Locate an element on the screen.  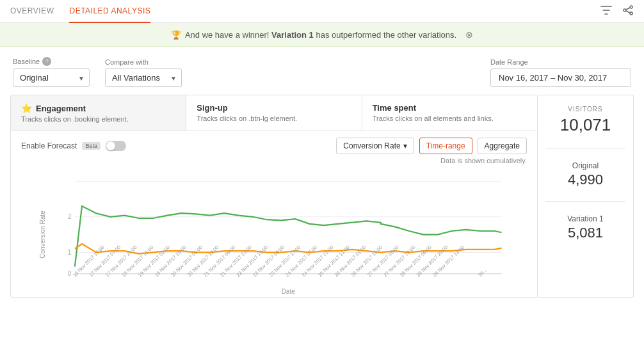
compare-label: Compare with is located at coordinates (143, 62).